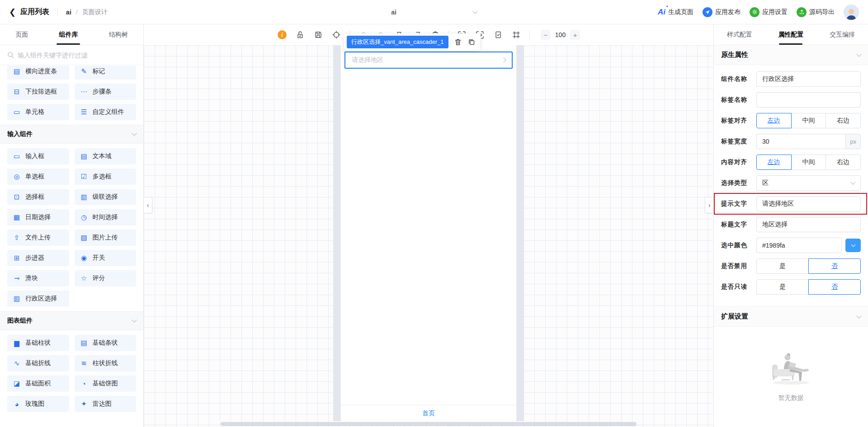  What do you see at coordinates (17, 238) in the screenshot?
I see `file-upload-icon: ⇧` at bounding box center [17, 238].